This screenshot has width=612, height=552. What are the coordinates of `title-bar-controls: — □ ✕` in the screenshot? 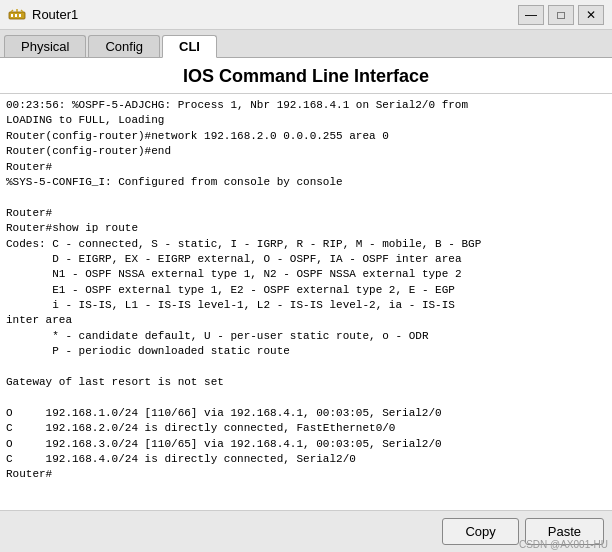 It's located at (561, 15).